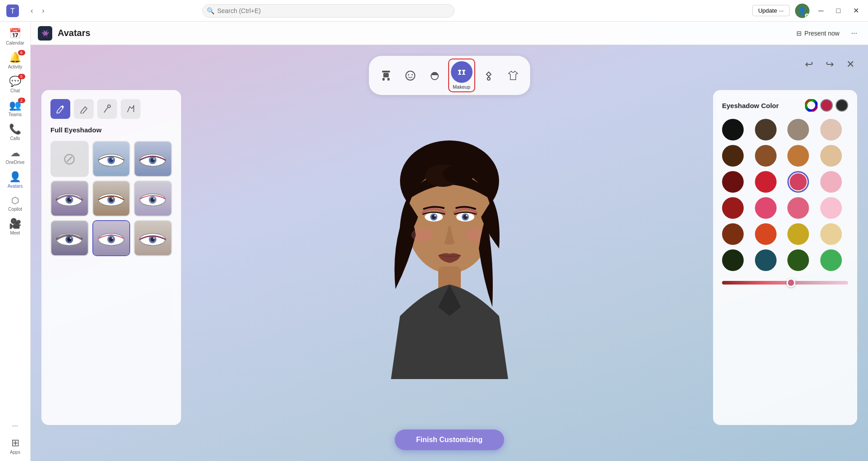  Describe the element at coordinates (450, 440) in the screenshot. I see `finish-customizing-button: Finish Customizing` at that location.